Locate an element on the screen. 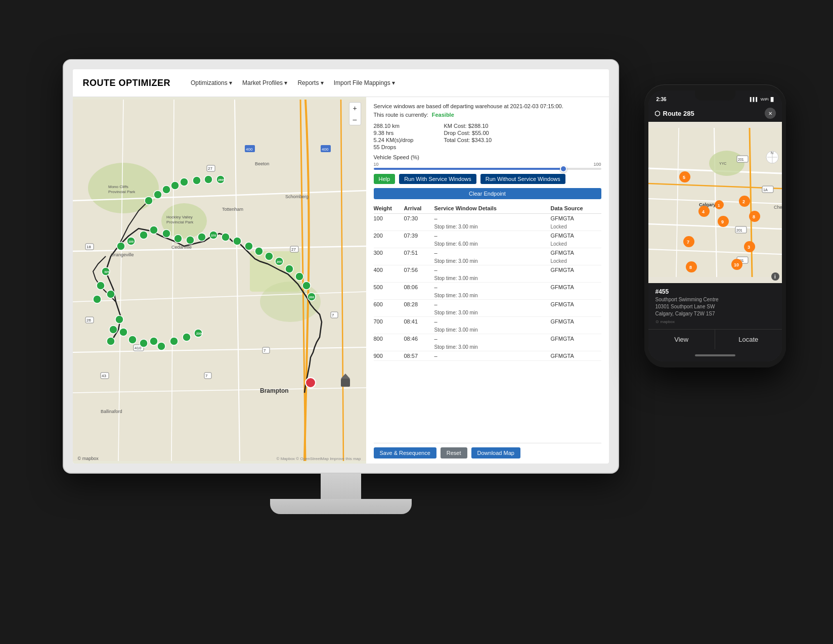 The width and height of the screenshot is (833, 644). action-buttons-row: Help Run With Service Windows Run Withou… is located at coordinates (488, 179).